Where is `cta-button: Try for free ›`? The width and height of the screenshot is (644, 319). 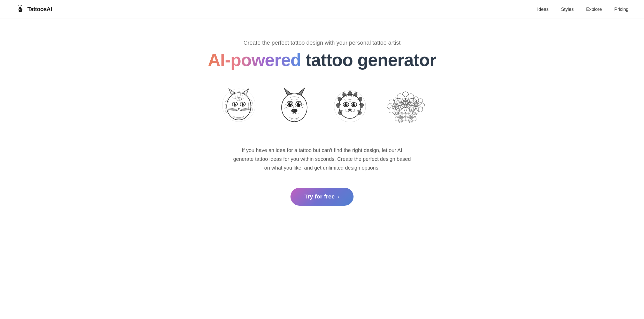
cta-button: Try for free › is located at coordinates (322, 197).